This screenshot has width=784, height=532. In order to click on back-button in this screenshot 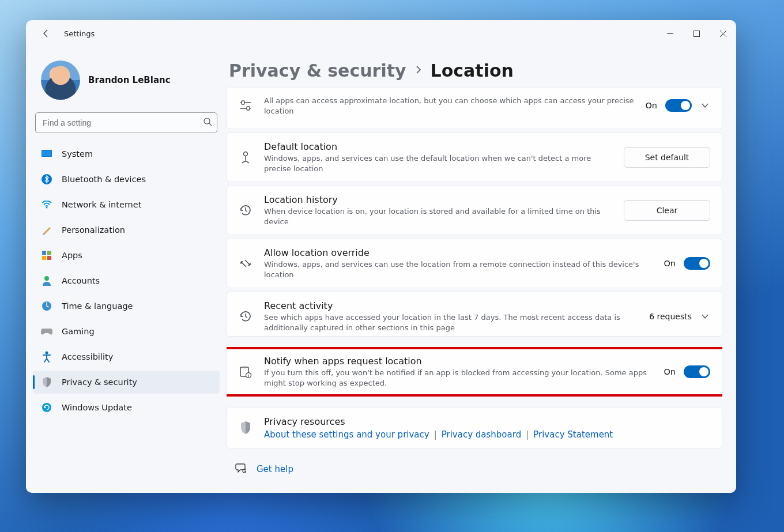, I will do `click(46, 33)`.